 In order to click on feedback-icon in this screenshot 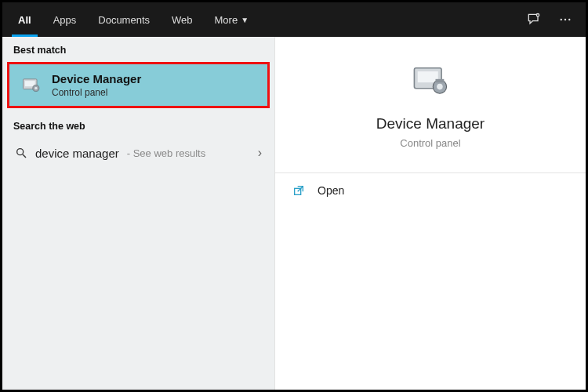, I will do `click(534, 20)`.